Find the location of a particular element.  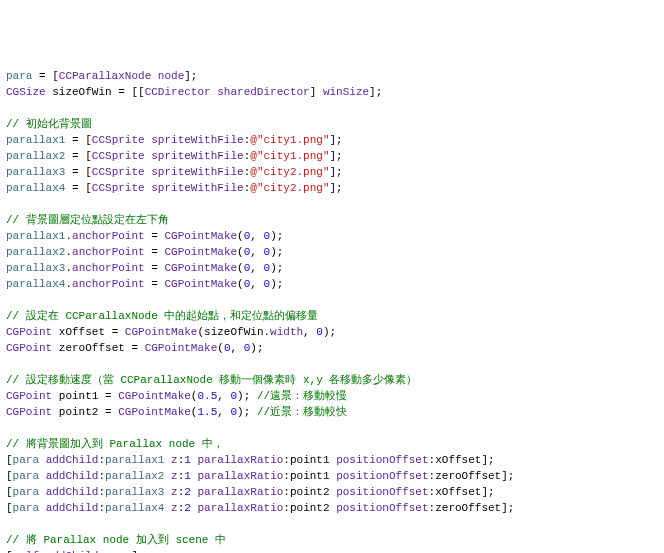

code-line: parallax1.anchorPoint = CGPointMake(0, 0… is located at coordinates (332, 236).